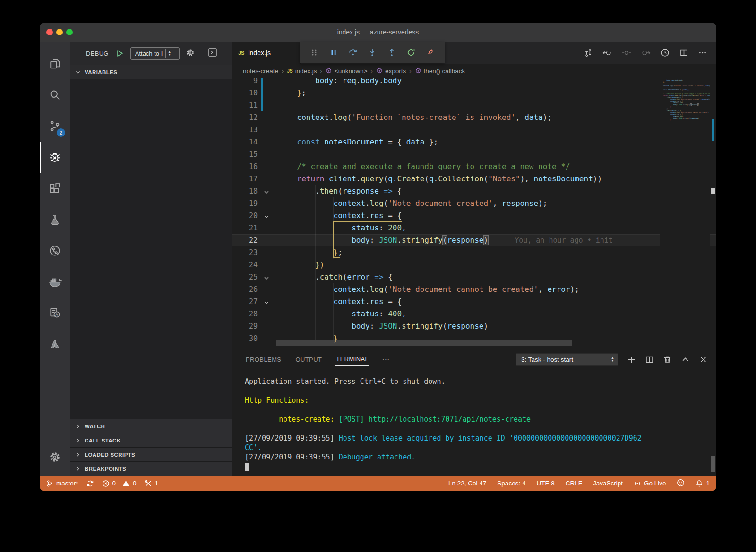 The width and height of the screenshot is (756, 552). Describe the element at coordinates (703, 53) in the screenshot. I see `more-actions-icon` at that location.